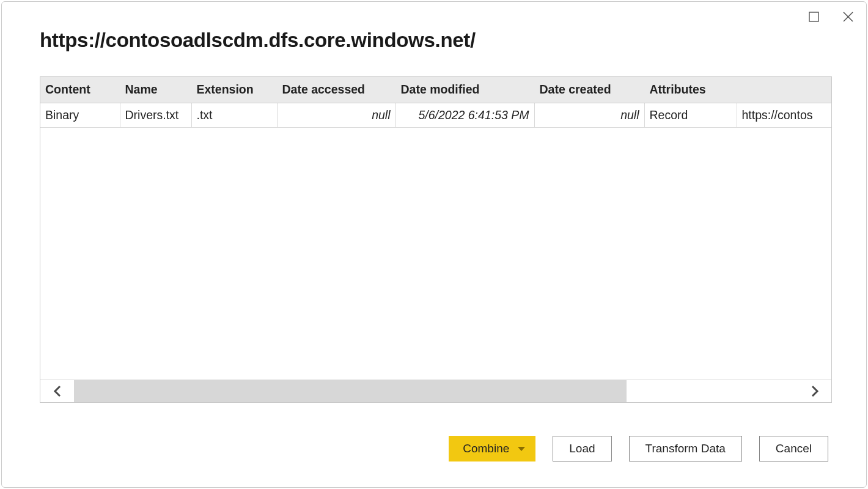 Image resolution: width=868 pixels, height=489 pixels. What do you see at coordinates (465, 116) in the screenshot?
I see `cell-date-modified: 5/6/2022 6:41:53 PM` at bounding box center [465, 116].